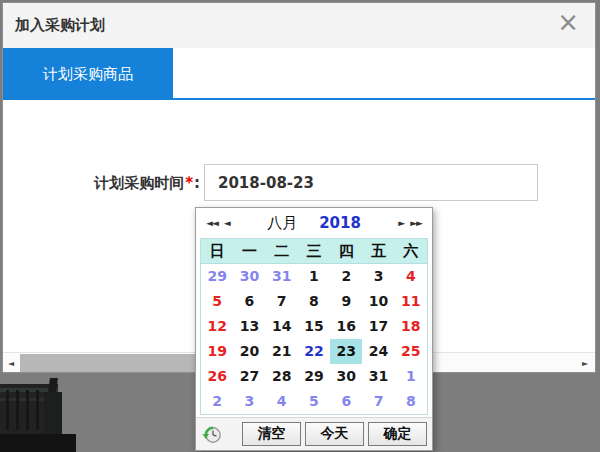  I want to click on calendar-body: 日一二三四五六 29303112345678910111213141516171…, so click(314, 326).